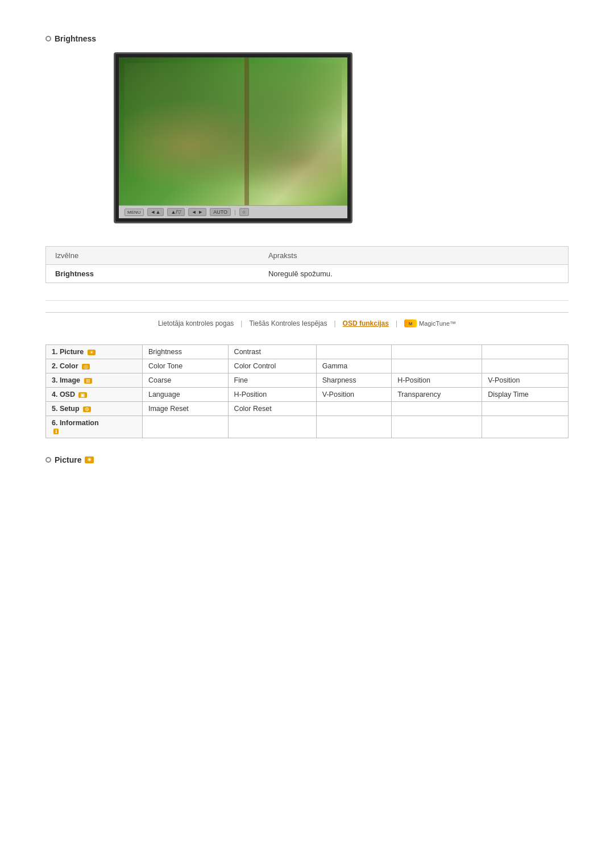  What do you see at coordinates (94, 366) in the screenshot?
I see `row-color-header: 2. Color ◎` at bounding box center [94, 366].